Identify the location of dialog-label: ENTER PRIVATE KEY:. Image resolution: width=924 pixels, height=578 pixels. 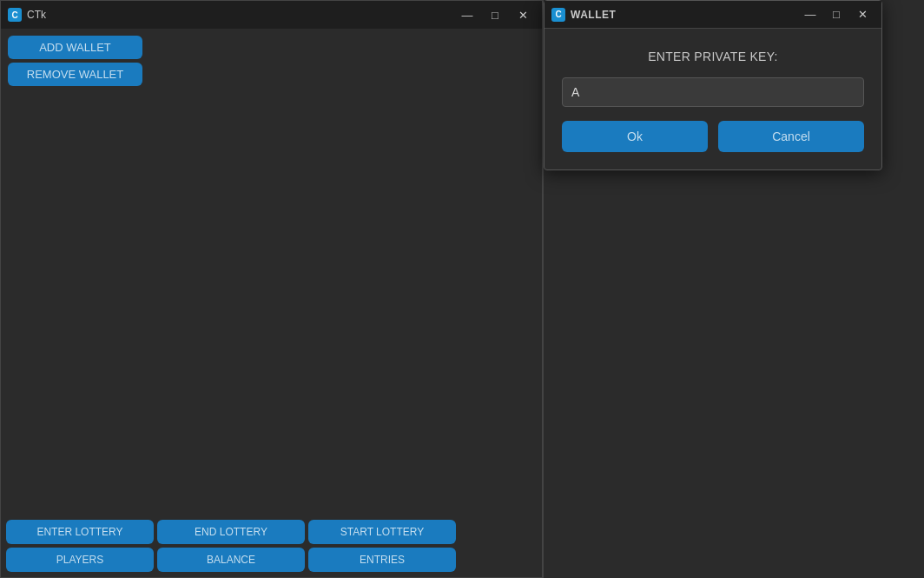
(713, 56).